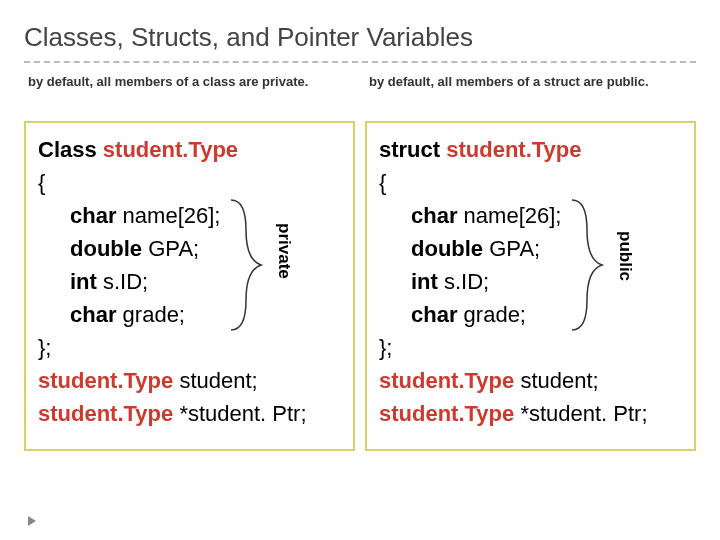 The width and height of the screenshot is (720, 540). I want to click on left-caption: by default, all members of a class are p…, so click(190, 94).